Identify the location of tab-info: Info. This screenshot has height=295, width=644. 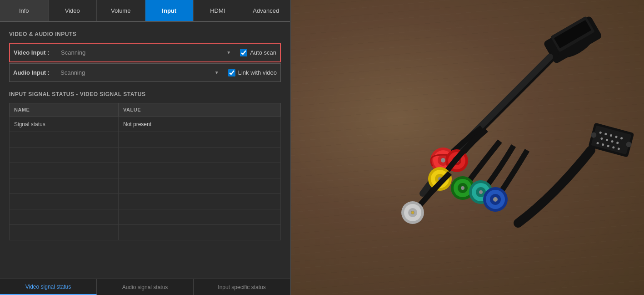
(25, 10).